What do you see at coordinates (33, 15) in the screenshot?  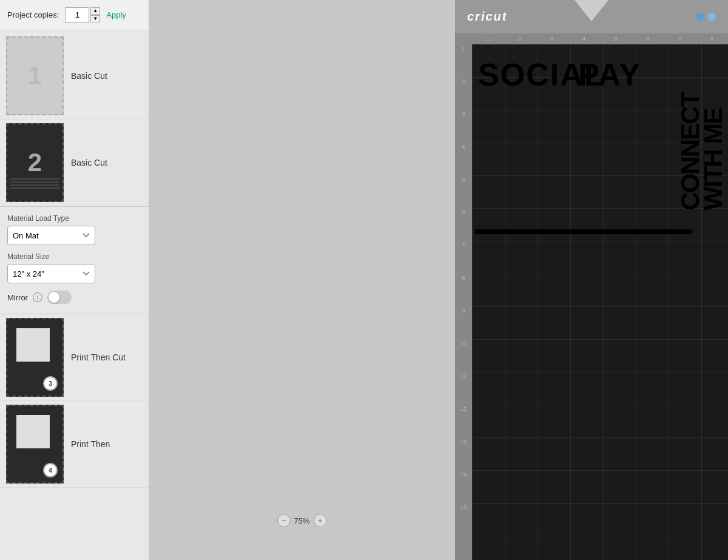 I see `project-copies-label: Project copies:` at bounding box center [33, 15].